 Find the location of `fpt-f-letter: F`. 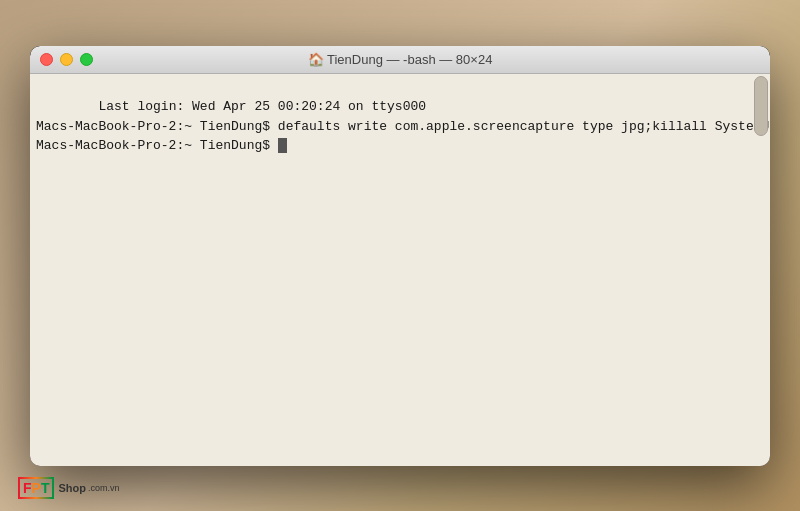

fpt-f-letter: F is located at coordinates (28, 488).